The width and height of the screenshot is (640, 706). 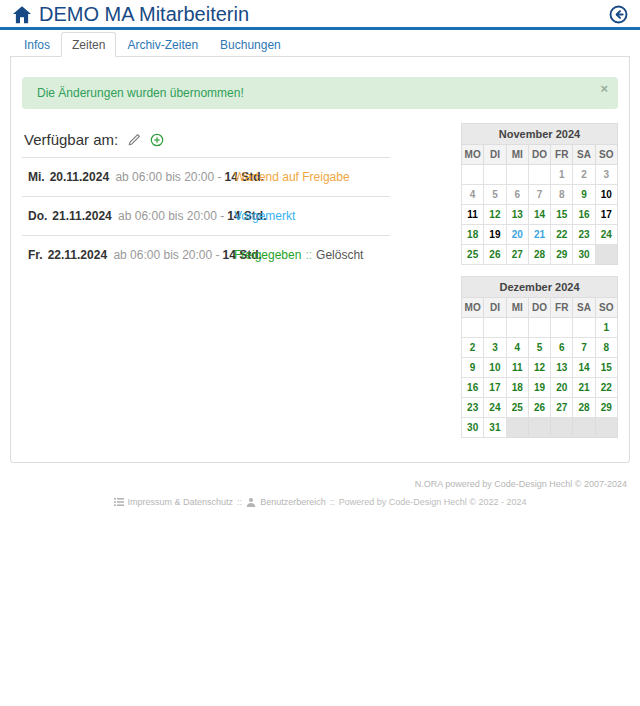 I want to click on close-icon: ×, so click(x=604, y=88).